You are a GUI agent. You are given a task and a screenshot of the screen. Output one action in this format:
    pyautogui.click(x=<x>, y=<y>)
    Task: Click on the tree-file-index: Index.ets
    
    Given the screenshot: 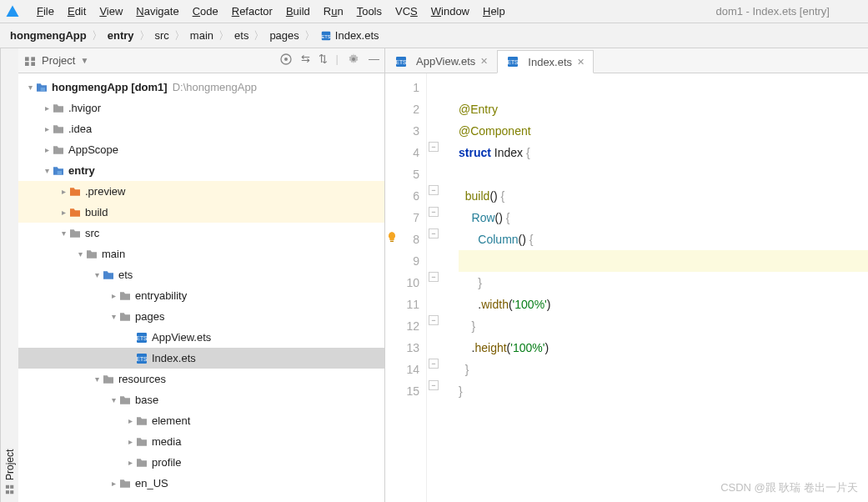 What is the action you would take?
    pyautogui.click(x=202, y=359)
    